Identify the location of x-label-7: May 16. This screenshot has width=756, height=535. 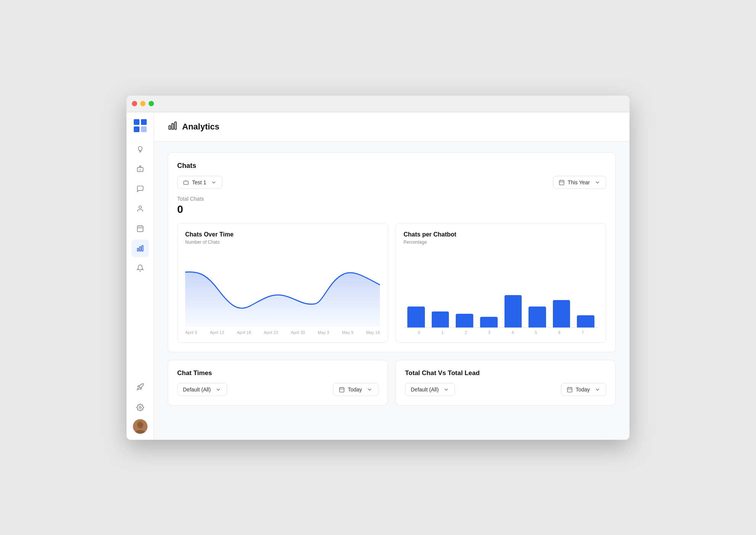
(373, 332).